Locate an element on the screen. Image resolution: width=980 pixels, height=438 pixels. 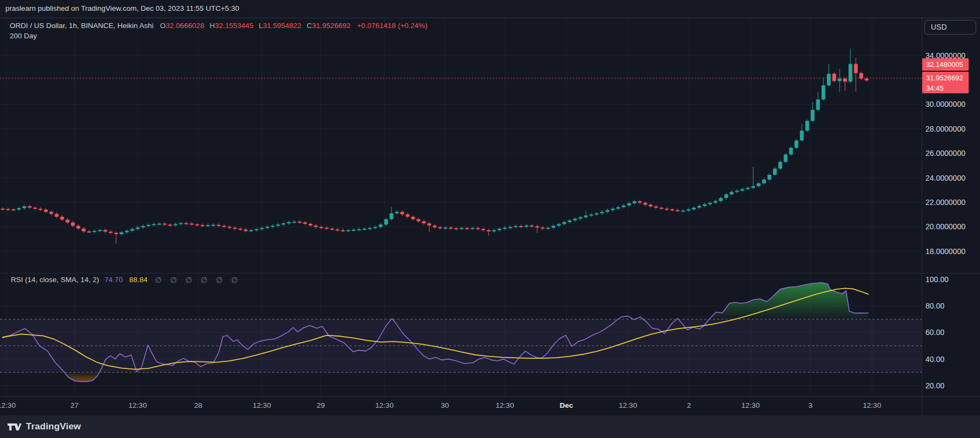
close-value: 31.9526692 is located at coordinates (332, 26).